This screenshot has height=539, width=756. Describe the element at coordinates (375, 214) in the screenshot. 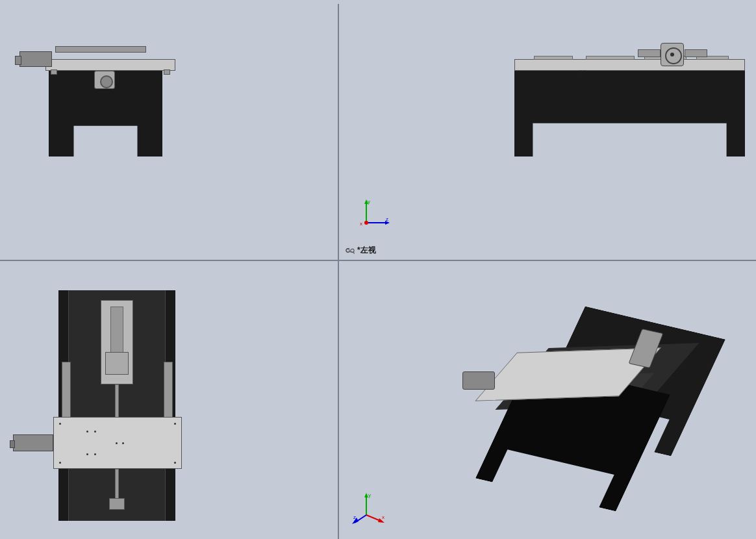

I see `axis-triad: y z x` at that location.